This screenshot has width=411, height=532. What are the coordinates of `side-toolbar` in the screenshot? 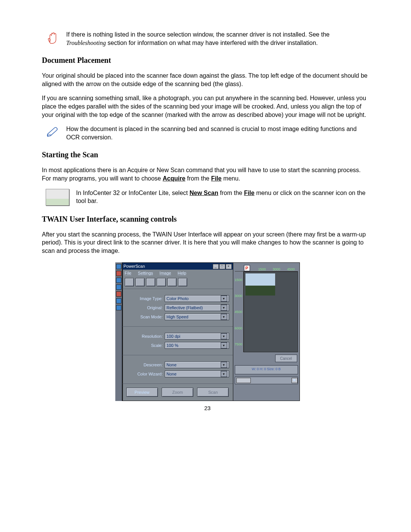 It's located at (119, 332).